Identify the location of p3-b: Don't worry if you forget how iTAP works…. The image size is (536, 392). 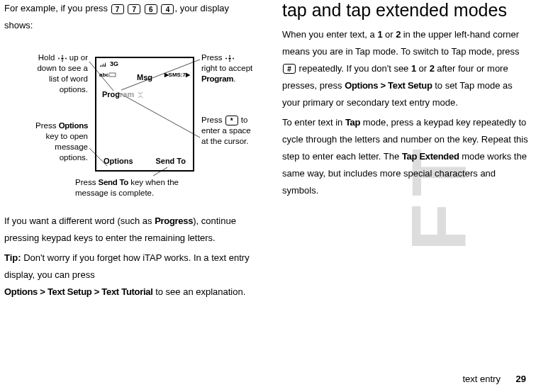
(127, 267).